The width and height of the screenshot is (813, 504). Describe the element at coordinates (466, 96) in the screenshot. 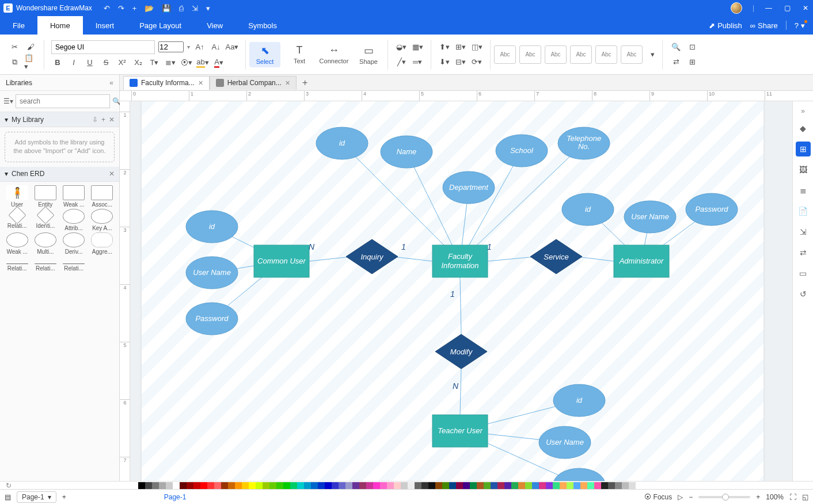

I see `horizontal-ruler: 01234567891011` at that location.